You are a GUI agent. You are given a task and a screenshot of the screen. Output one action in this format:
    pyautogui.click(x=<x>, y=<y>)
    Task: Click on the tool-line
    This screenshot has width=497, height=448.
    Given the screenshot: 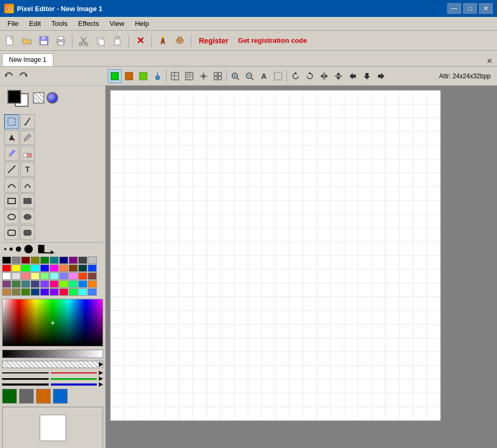 What is the action you would take?
    pyautogui.click(x=12, y=169)
    